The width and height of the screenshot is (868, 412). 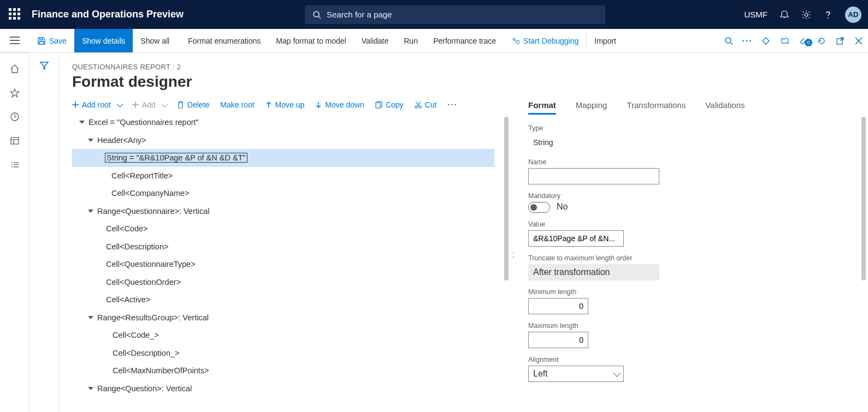 What do you see at coordinates (52, 40) in the screenshot?
I see `save-button: Save` at bounding box center [52, 40].